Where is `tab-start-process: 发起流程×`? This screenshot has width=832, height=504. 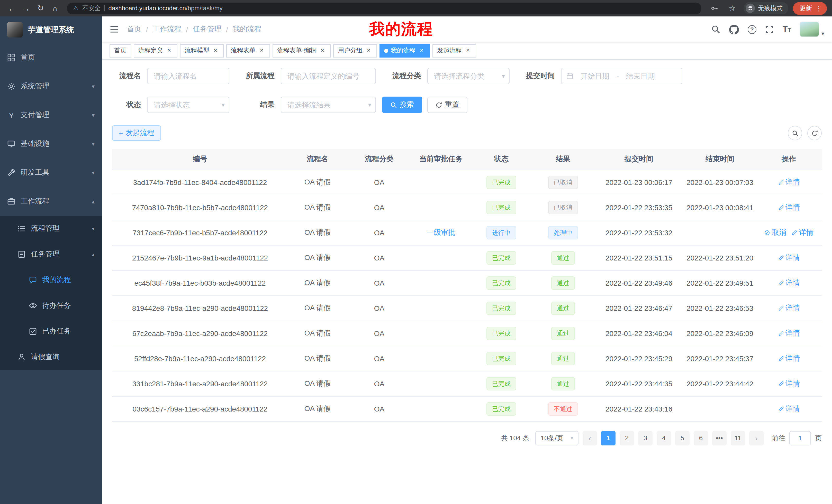
tab-start-process: 发起流程× is located at coordinates (454, 51).